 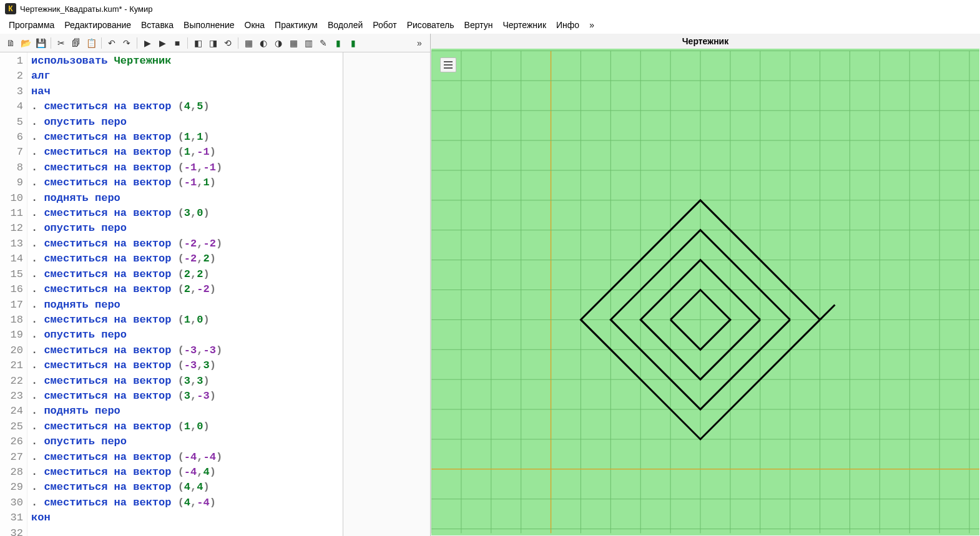 What do you see at coordinates (185, 152) in the screenshot?
I see `code-line: . сместиться на вектор (1,-1)` at bounding box center [185, 152].